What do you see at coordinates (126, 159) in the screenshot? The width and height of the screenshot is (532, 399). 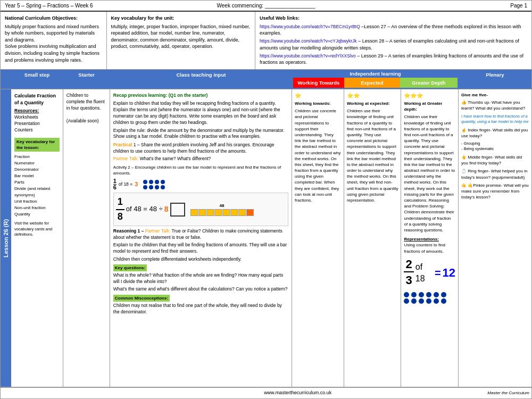 I see `partner-talk-label: Partner Talk:` at bounding box center [126, 159].